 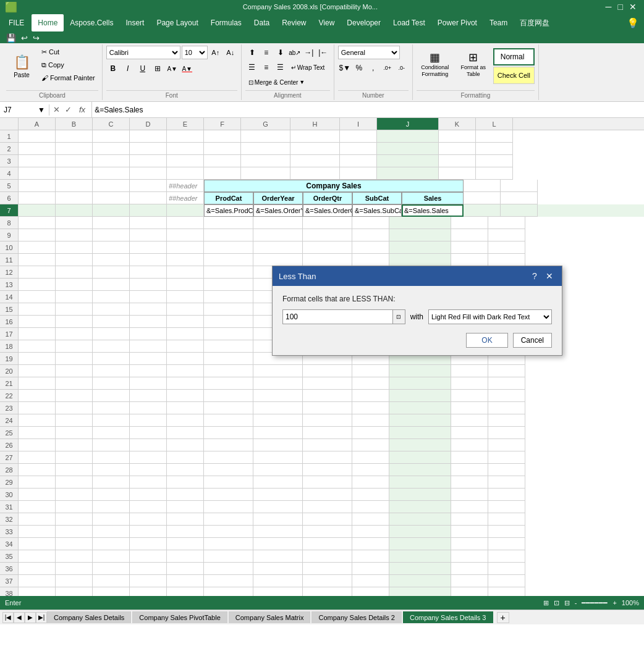 I want to click on cell-a9, so click(x=37, y=235).